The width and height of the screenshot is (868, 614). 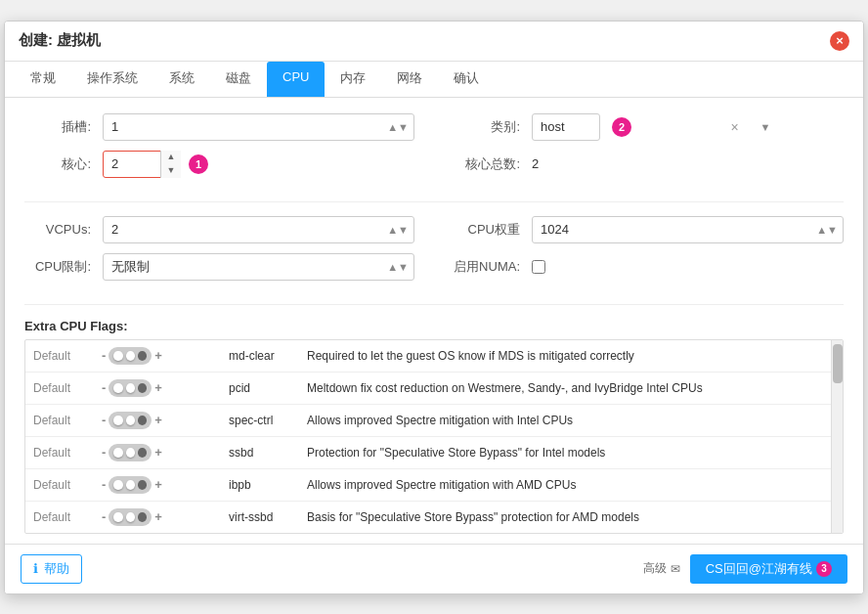 I want to click on flag-desc-cell: Protection for "Speculative Store Bypass…, so click(x=571, y=452).